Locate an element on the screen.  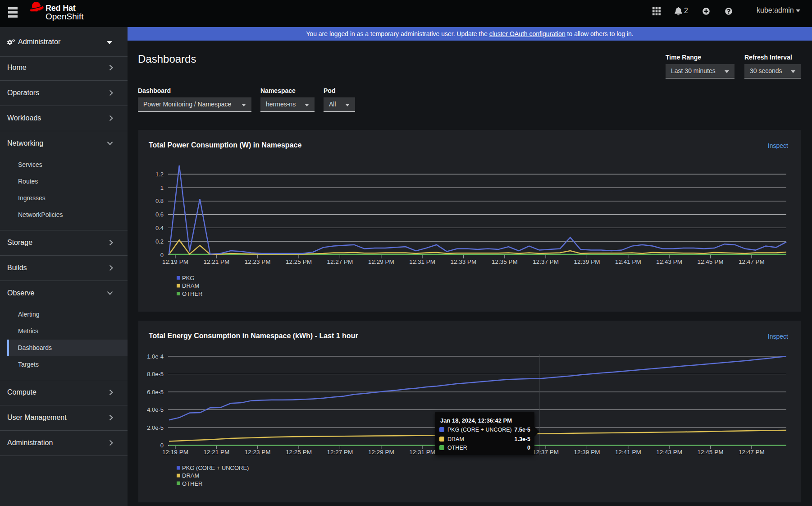
svg-text: 8.0e-5 is located at coordinates (155, 374).